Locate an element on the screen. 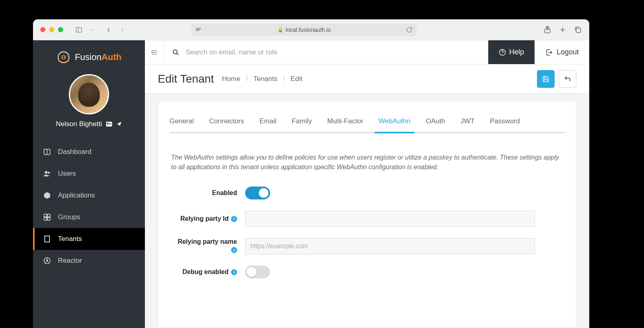 This screenshot has height=328, width=644. lock-icon: 🔒 is located at coordinates (280, 30).